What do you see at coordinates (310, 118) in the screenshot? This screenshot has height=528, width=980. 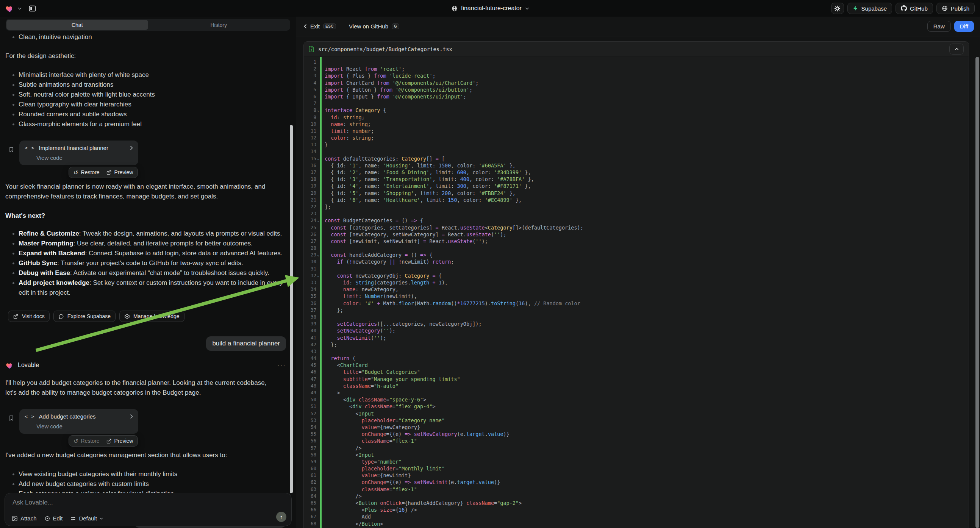 I see `line-number: 9` at bounding box center [310, 118].